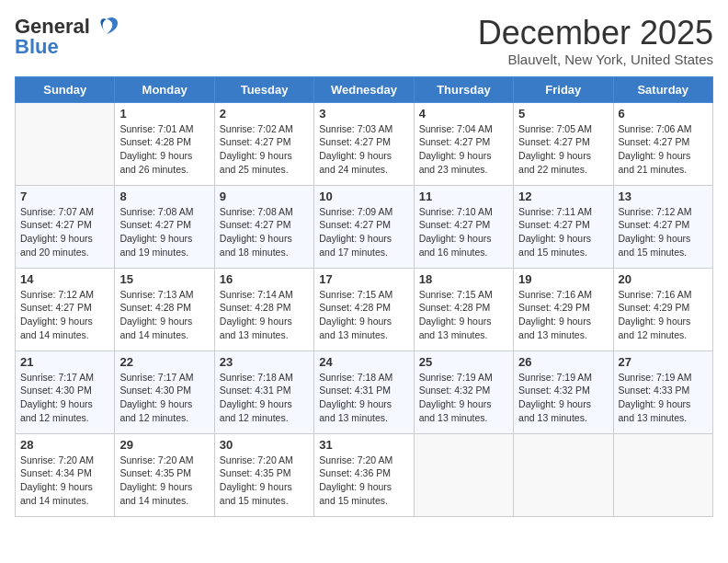 The image size is (728, 563). What do you see at coordinates (265, 197) in the screenshot?
I see `day-number: 9` at bounding box center [265, 197].